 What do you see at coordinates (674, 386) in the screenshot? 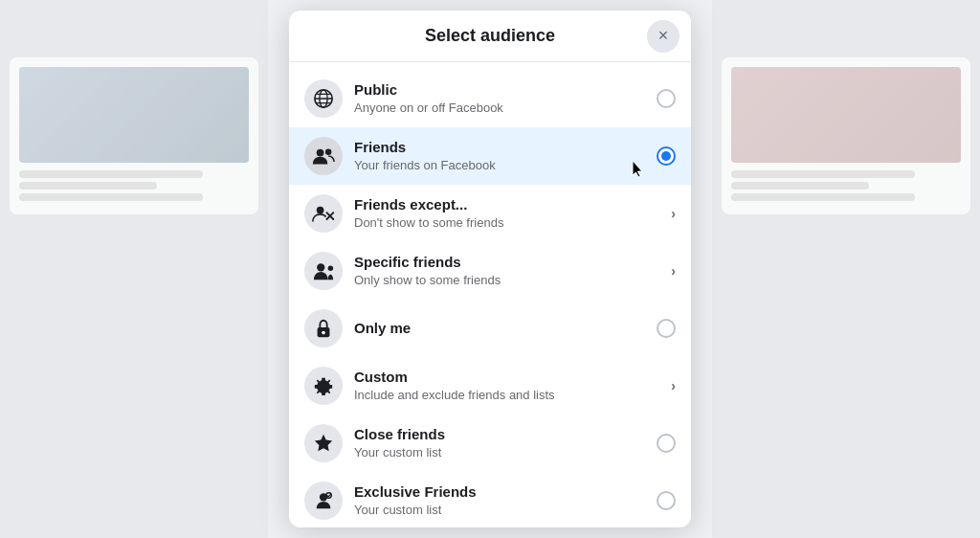
I see `custom-chevron: ›` at bounding box center [674, 386].